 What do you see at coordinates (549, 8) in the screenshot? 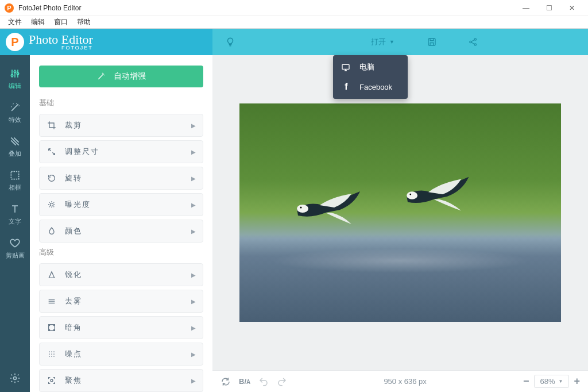
I see `maximize-button: ☐` at bounding box center [549, 8].